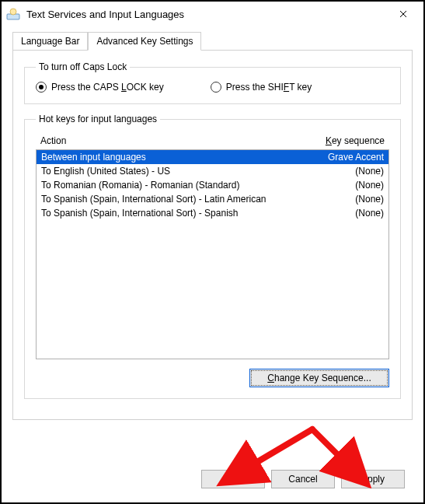  I want to click on list-headers: Action Key sequence, so click(213, 142).